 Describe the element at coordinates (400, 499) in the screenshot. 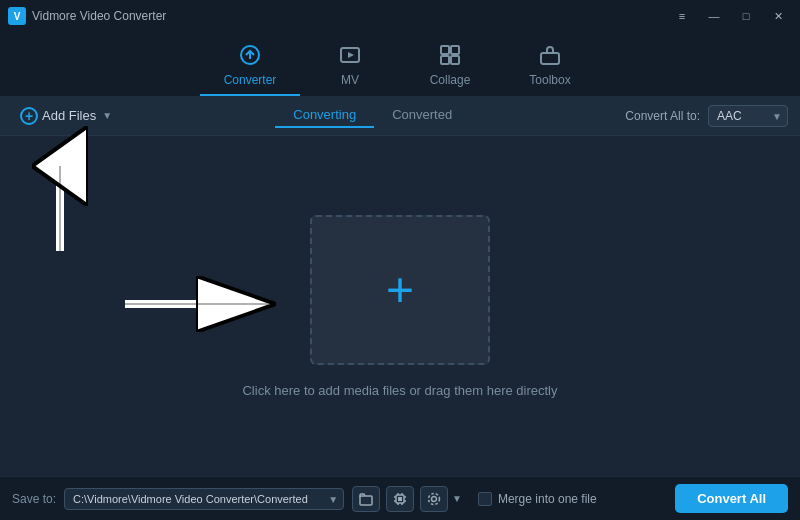

I see `cpu-settings-button` at that location.